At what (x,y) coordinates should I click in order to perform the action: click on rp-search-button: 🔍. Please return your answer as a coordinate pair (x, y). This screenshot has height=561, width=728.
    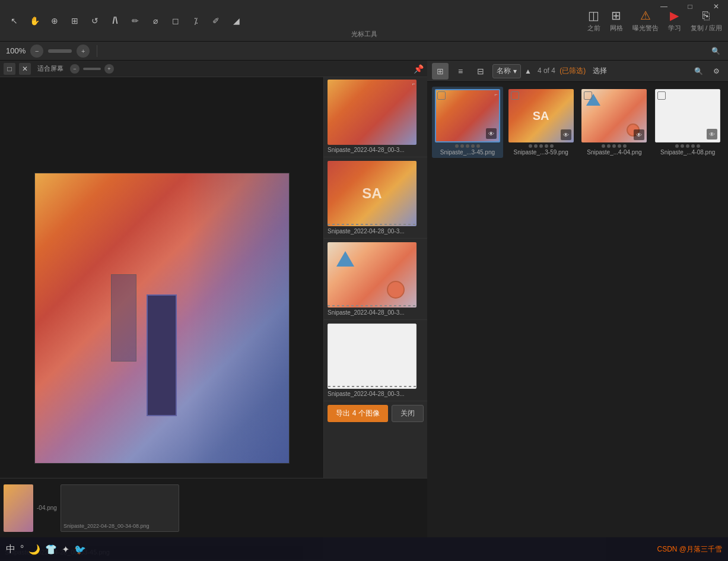
    Looking at the image, I should click on (698, 71).